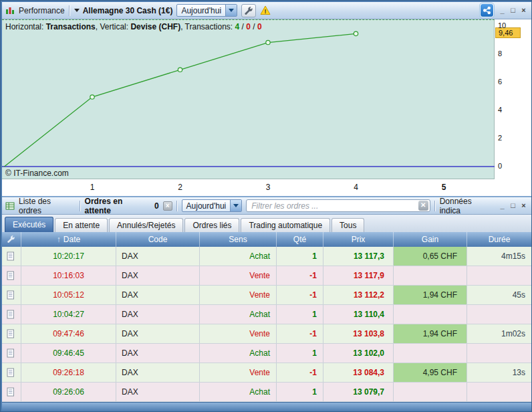 This screenshot has width=532, height=412. What do you see at coordinates (11, 239) in the screenshot?
I see `columns-settings-cell` at bounding box center [11, 239].